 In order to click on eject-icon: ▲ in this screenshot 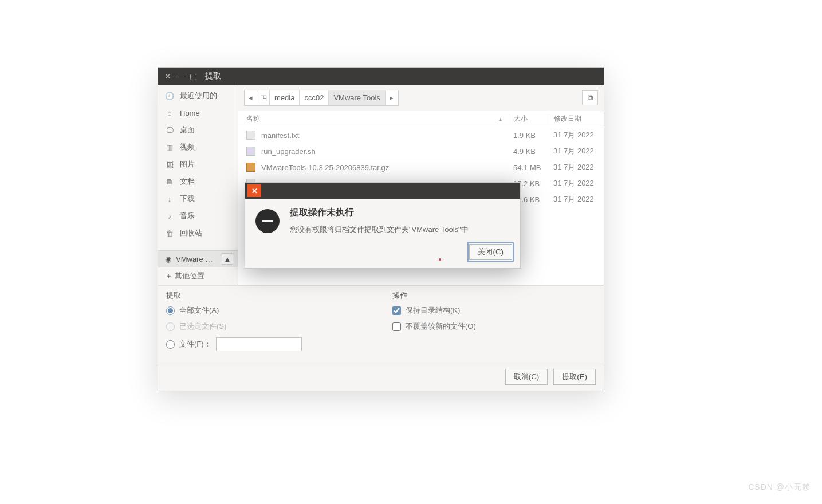, I will do `click(227, 259)`.